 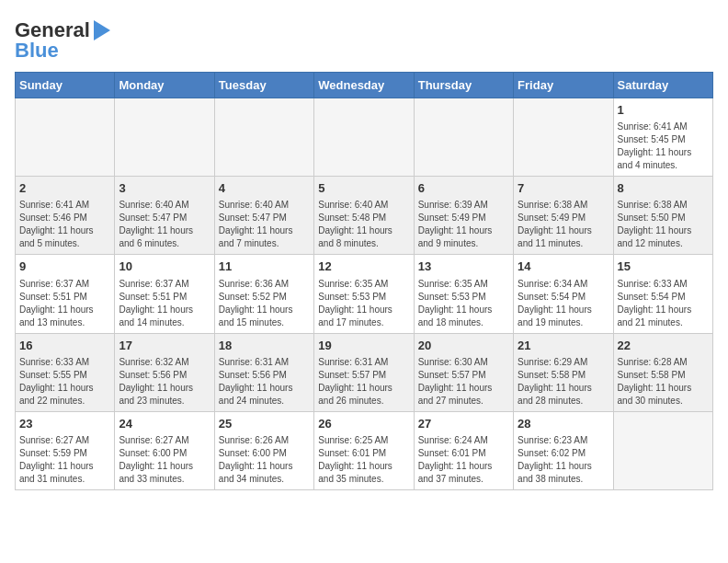 What do you see at coordinates (364, 224) in the screenshot?
I see `day-info: Sunrise: 6:40 AM Sunset: 5:48 PM Dayligh…` at bounding box center [364, 224].